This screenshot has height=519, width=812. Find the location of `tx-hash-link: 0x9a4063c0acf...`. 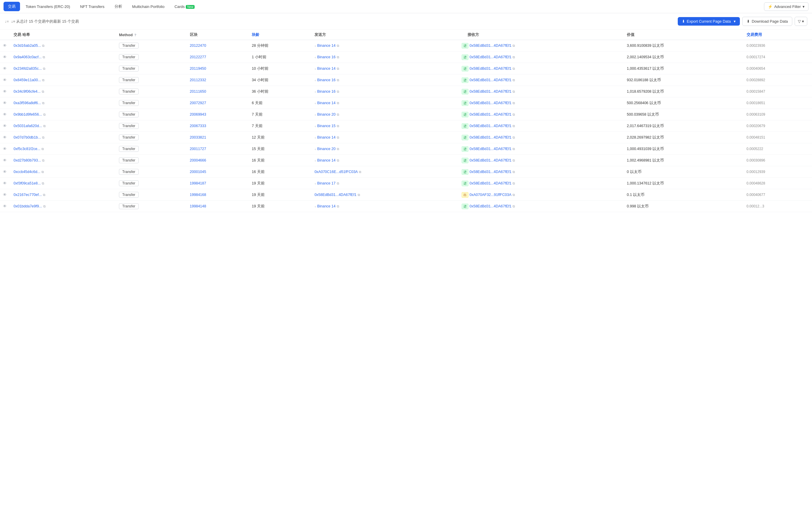

tx-hash-link: 0x9a4063c0acf... is located at coordinates (28, 57).